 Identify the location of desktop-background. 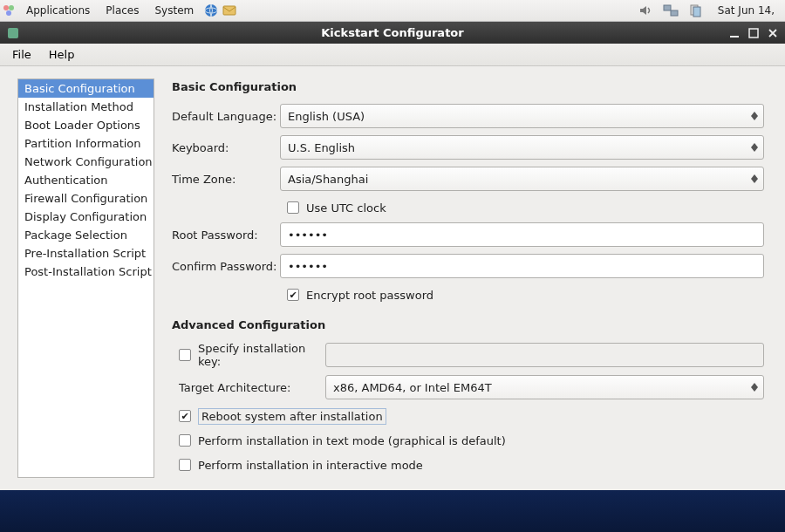
(392, 511).